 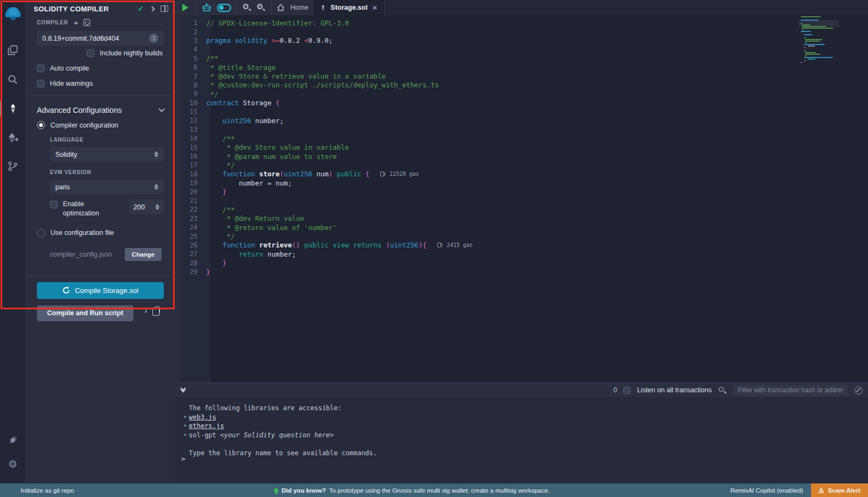 What do you see at coordinates (13, 50) in the screenshot?
I see `sidebar-item-file-explorer` at bounding box center [13, 50].